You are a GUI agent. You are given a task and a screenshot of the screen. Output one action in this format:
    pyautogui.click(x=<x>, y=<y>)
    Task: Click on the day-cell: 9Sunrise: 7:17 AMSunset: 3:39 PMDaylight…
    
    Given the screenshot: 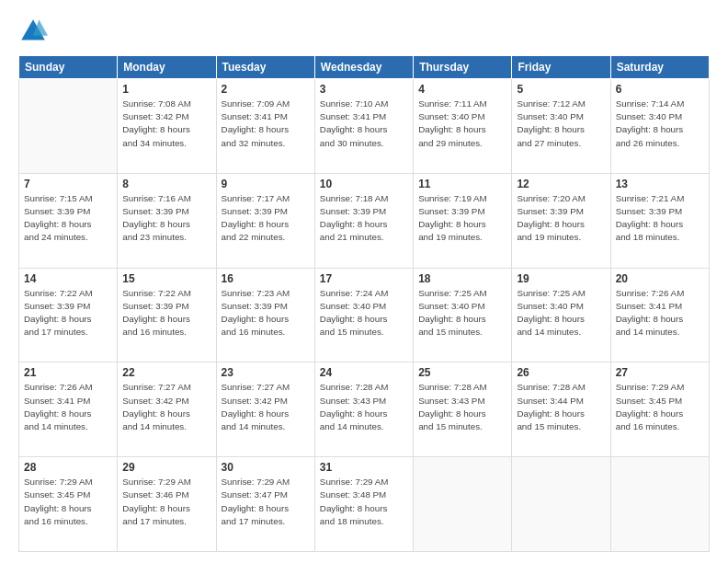 What is the action you would take?
    pyautogui.click(x=265, y=221)
    